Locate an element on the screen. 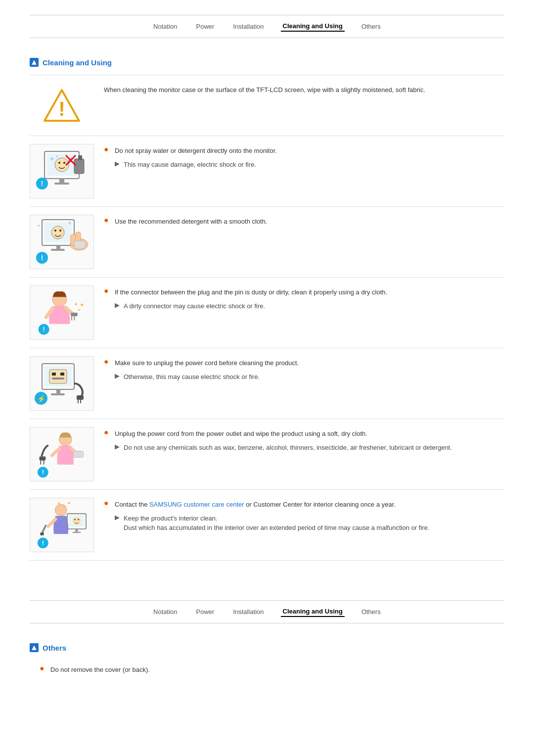 This screenshot has width=534, height=756. bottom-nav-cleaning: Cleaning and Using is located at coordinates (312, 612).